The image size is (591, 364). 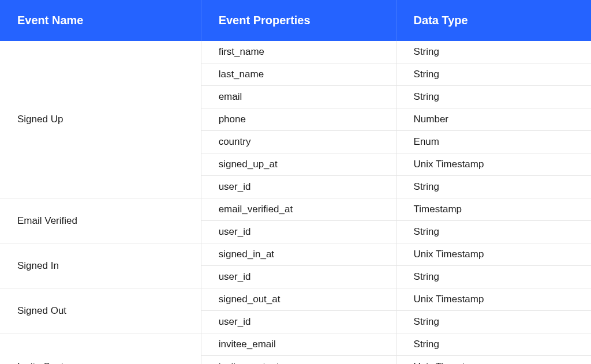 I want to click on header-event-name: Event Name, so click(x=100, y=21).